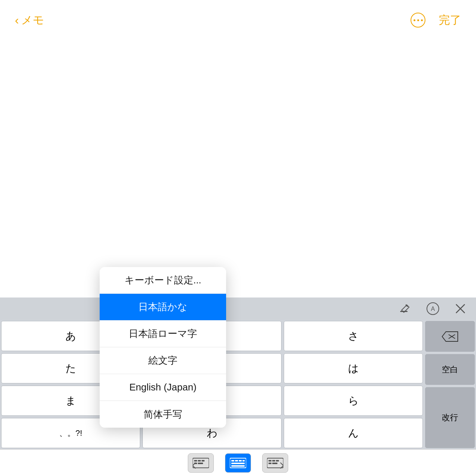 This screenshot has height=476, width=476. I want to click on back-label: メモ, so click(33, 20).